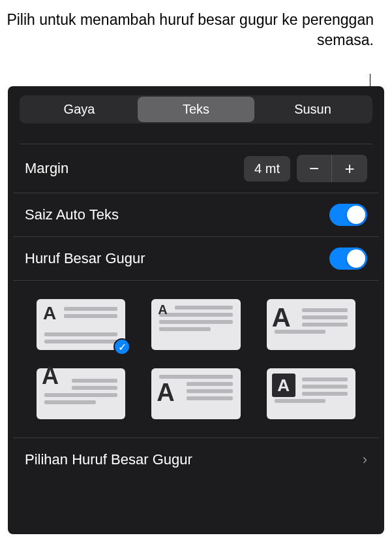 The image size is (392, 542). What do you see at coordinates (196, 110) in the screenshot?
I see `tab-teks: Teks` at bounding box center [196, 110].